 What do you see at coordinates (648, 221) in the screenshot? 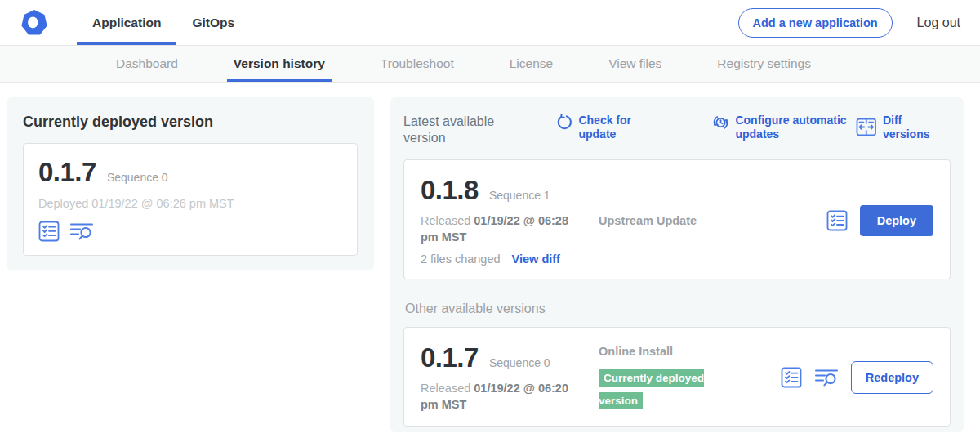
I see `latest-source-label: Upstream Update` at bounding box center [648, 221].